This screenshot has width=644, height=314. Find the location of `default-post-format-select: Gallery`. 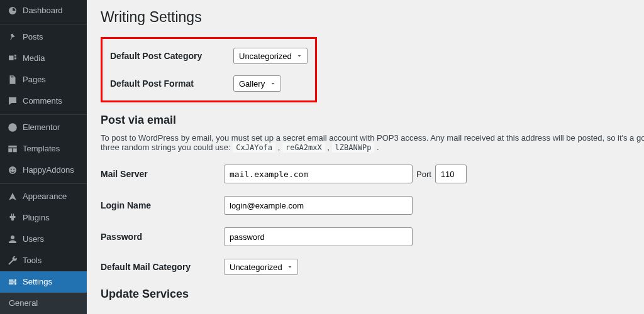

default-post-format-select: Gallery is located at coordinates (257, 84).